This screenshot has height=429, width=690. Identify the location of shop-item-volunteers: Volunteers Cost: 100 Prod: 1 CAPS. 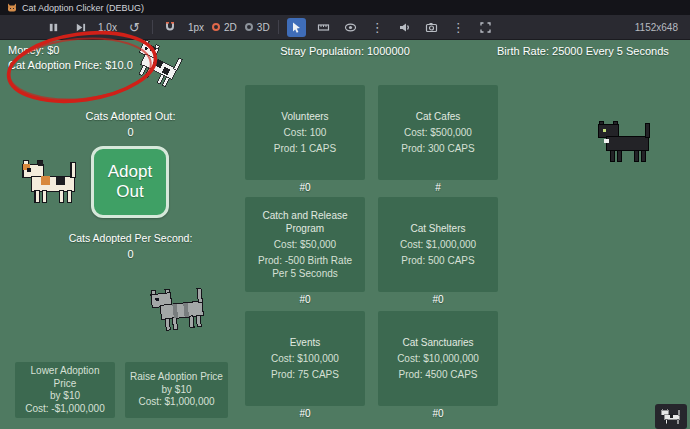
(305, 132).